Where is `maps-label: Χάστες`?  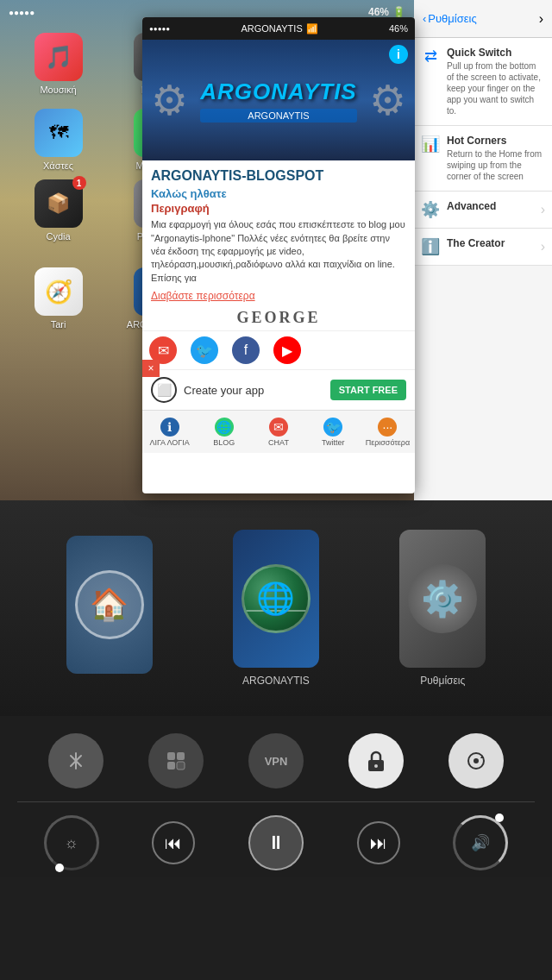
maps-label: Χάστες is located at coordinates (59, 166).